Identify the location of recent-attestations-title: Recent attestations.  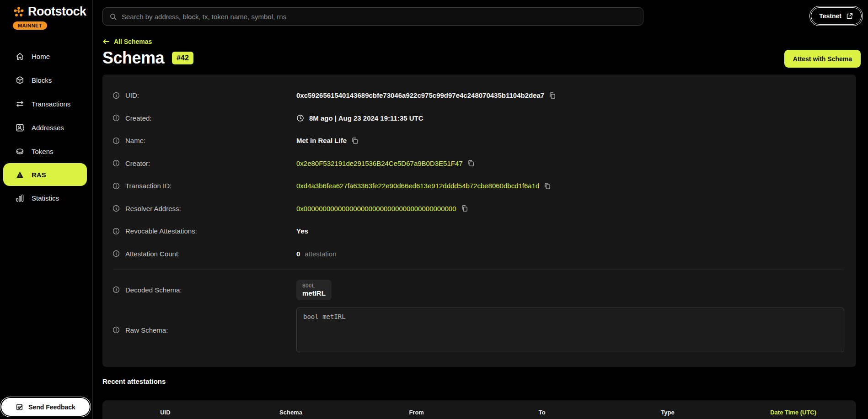
(134, 381).